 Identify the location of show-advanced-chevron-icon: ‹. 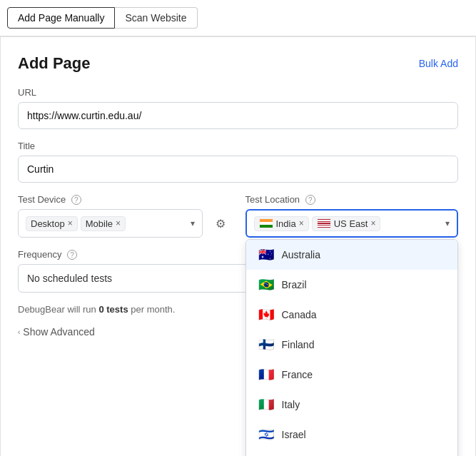
(19, 333).